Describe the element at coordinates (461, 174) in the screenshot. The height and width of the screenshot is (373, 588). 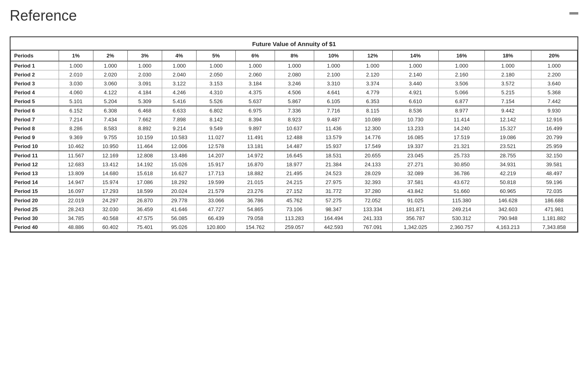
I see `table-cell: 36.786` at that location.